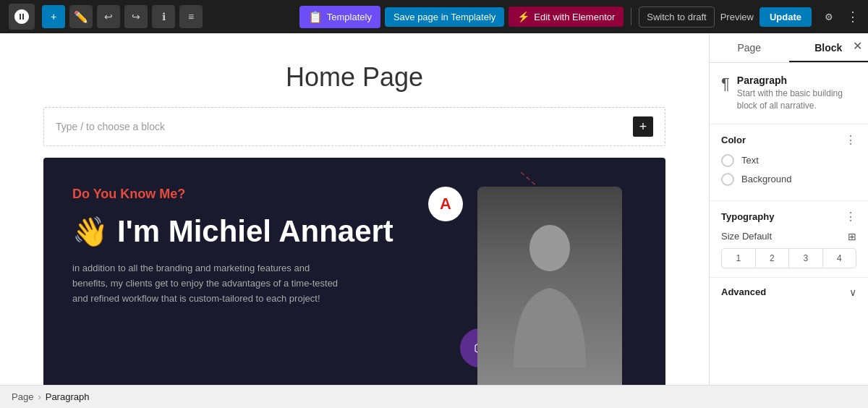 The image size is (868, 408). What do you see at coordinates (90, 231) in the screenshot?
I see `wave-emoji: 👋` at bounding box center [90, 231].